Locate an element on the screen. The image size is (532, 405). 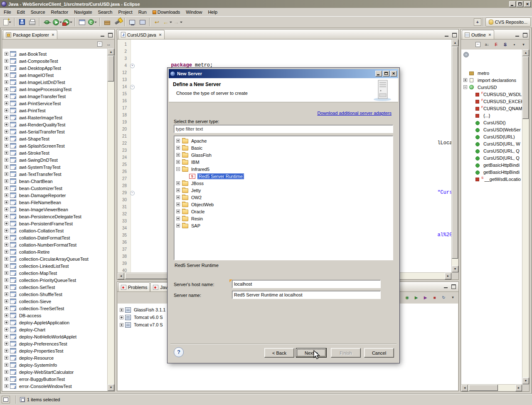
hide-fields-icon is located at coordinates (496, 44).